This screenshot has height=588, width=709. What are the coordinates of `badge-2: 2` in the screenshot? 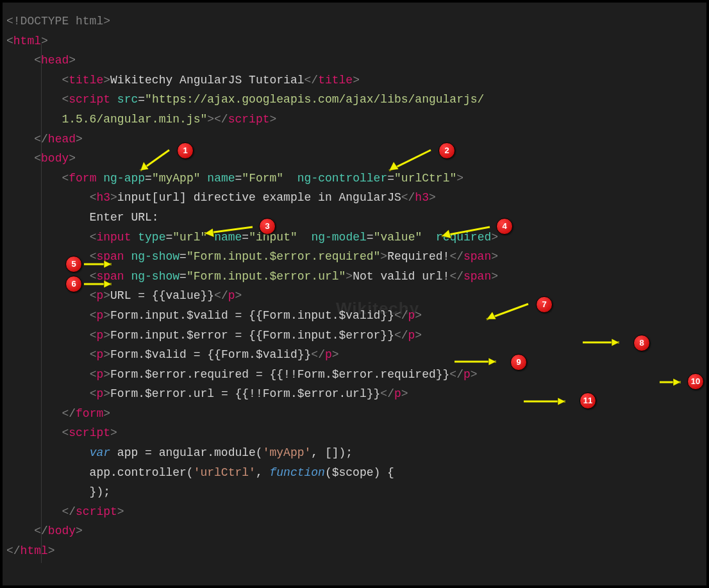 It's located at (447, 151).